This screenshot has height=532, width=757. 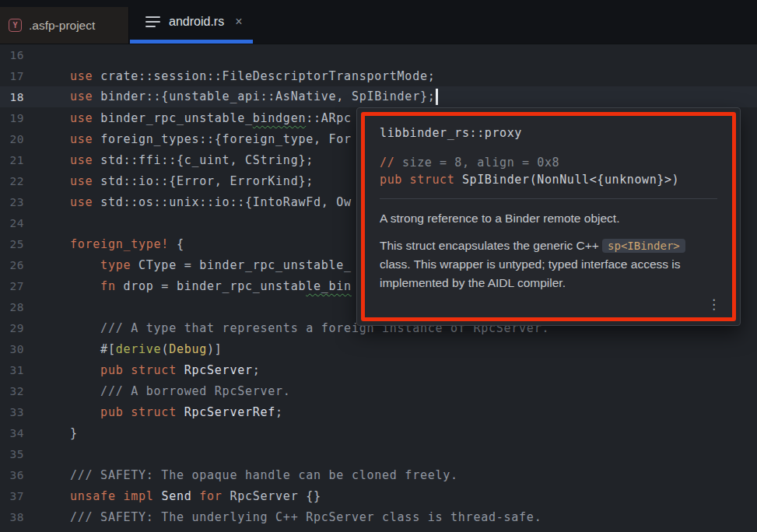 What do you see at coordinates (571, 180) in the screenshot?
I see `signature-body: SpIBinder(NonNull<{unknown}>)` at bounding box center [571, 180].